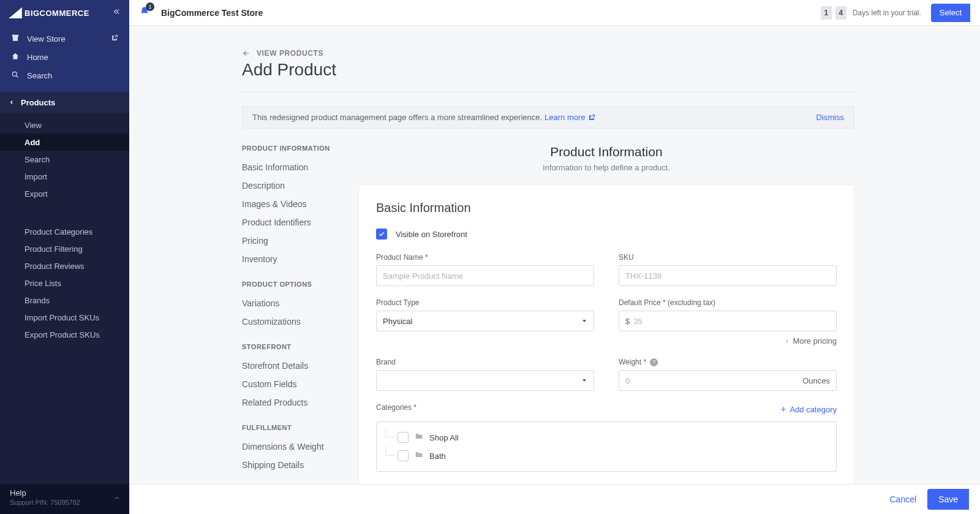 This screenshot has width=980, height=514. I want to click on notification-count: 1, so click(150, 7).